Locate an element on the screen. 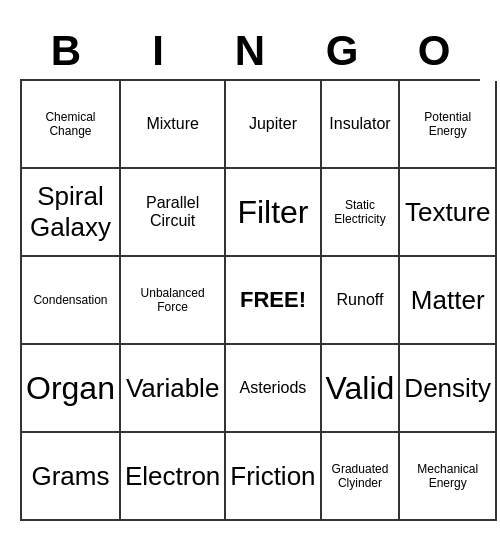 Image resolution: width=500 pixels, height=544 pixels. bingo-cell: Condensation is located at coordinates (72, 301).